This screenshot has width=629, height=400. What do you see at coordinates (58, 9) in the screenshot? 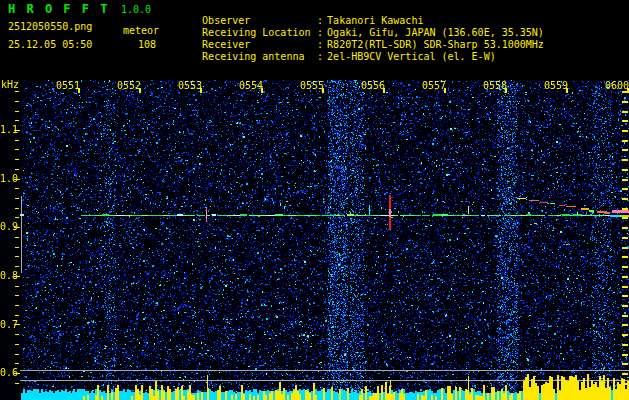
I see `app-title: H R O F F T` at bounding box center [58, 9].